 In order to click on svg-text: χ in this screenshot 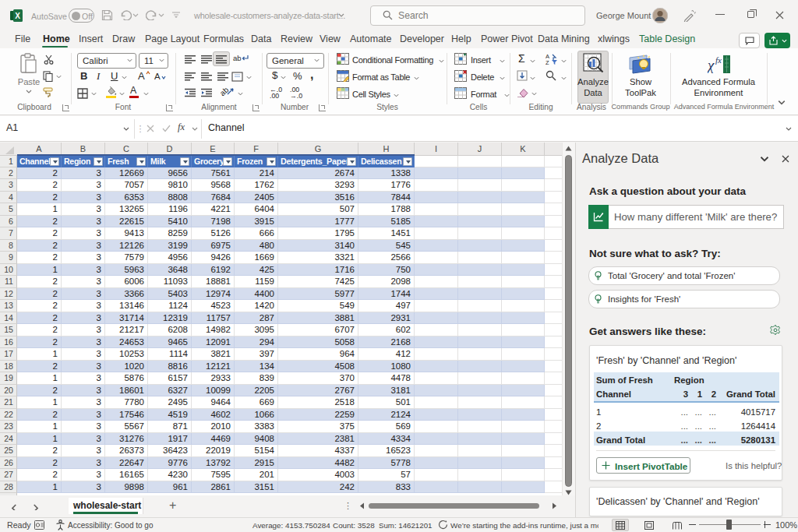, I will do `click(711, 65)`.